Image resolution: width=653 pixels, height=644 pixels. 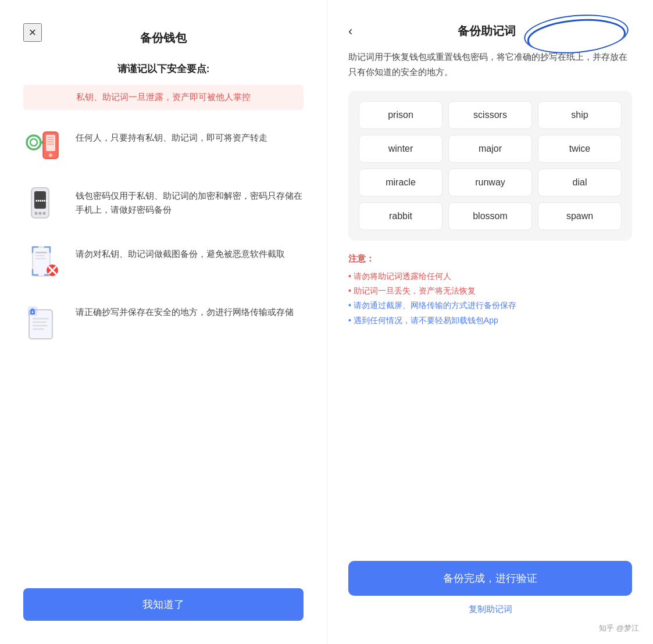 What do you see at coordinates (490, 299) in the screenshot?
I see `notice-items: • 请勿将助记词透露给任何人• 助记词一旦丢失，资产将无法恢复• 请勿通过截屏、…` at bounding box center [490, 299].